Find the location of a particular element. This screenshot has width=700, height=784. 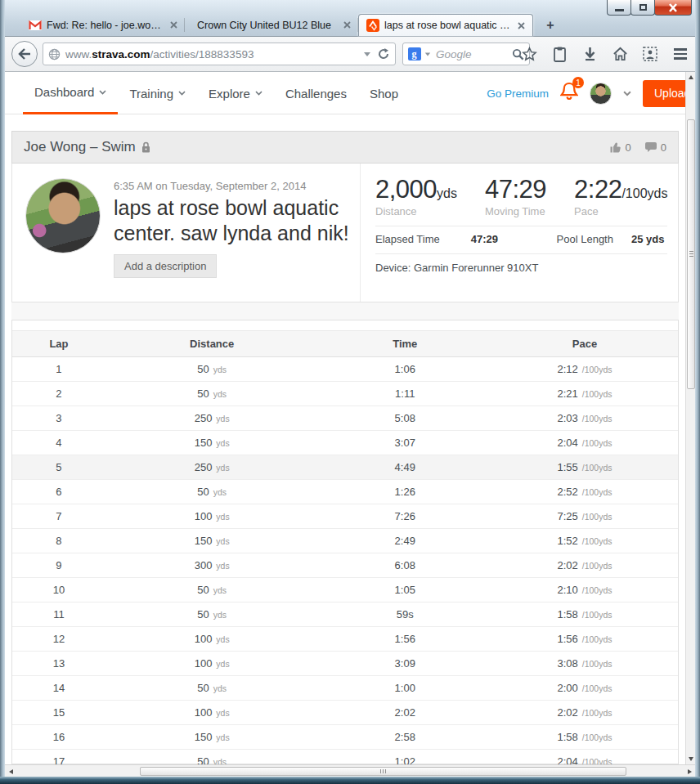

column-header-pace: Pace is located at coordinates (585, 344).